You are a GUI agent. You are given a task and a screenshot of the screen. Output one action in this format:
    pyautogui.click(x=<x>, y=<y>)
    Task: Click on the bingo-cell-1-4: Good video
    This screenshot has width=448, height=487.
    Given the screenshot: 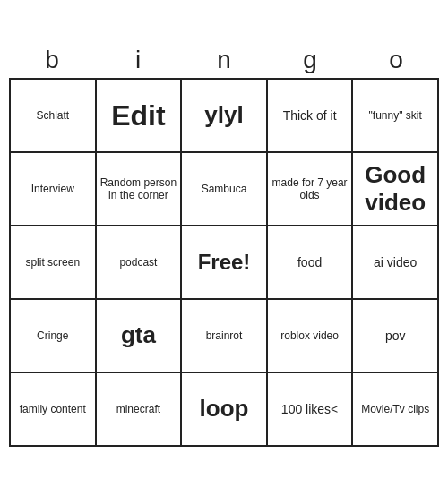 What is the action you would take?
    pyautogui.click(x=396, y=190)
    